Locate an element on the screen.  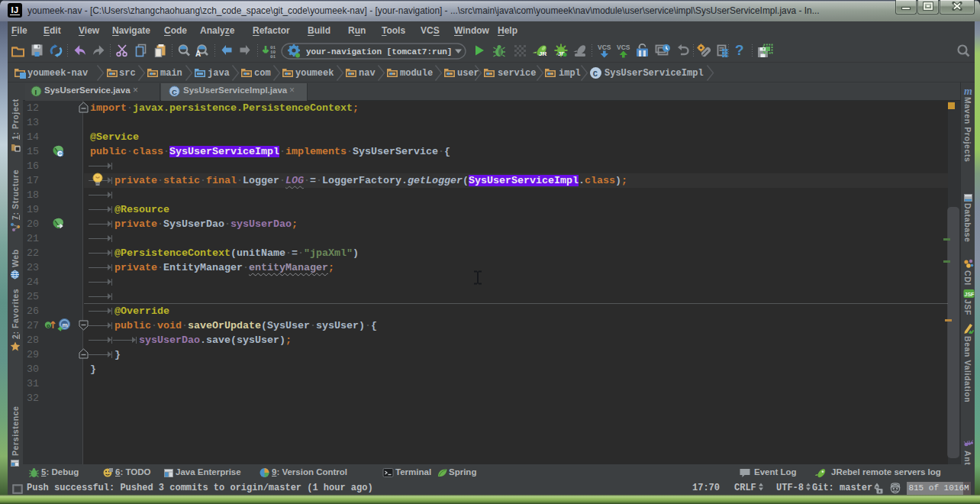
svg-text: 01 is located at coordinates (273, 57).